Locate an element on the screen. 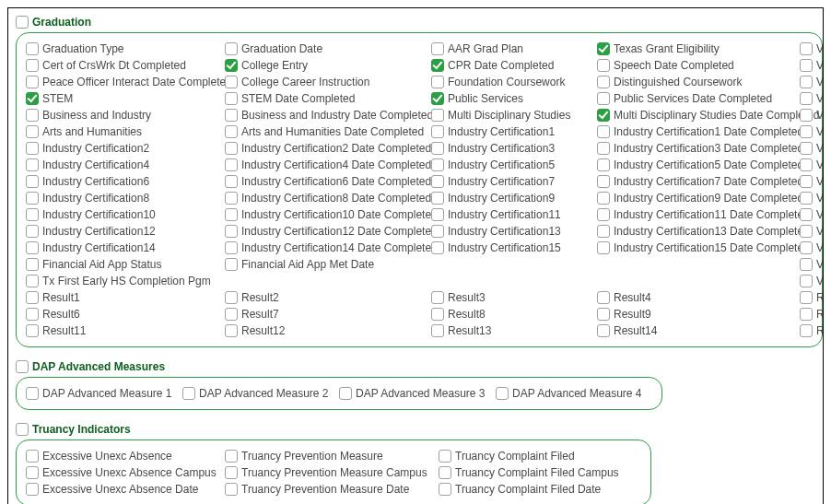  checkbox-ic4 is located at coordinates (32, 165).